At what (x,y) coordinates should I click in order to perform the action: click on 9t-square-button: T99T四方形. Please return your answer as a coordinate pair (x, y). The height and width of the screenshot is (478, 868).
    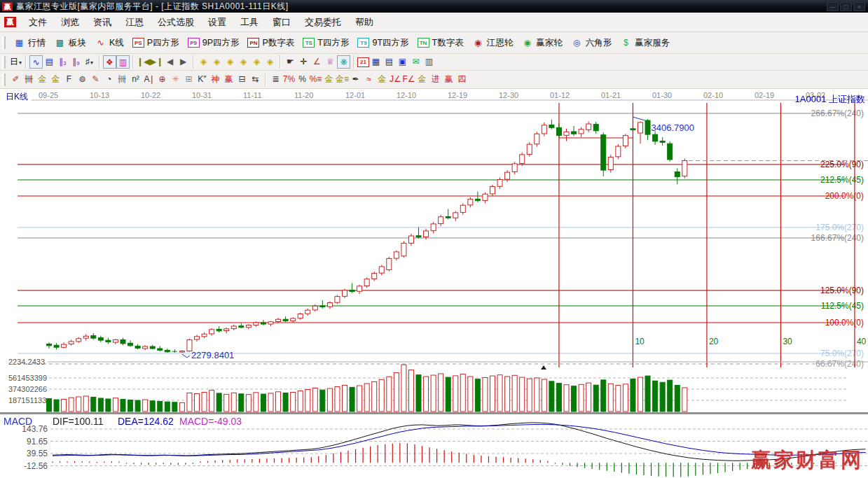
    Looking at the image, I should click on (383, 43).